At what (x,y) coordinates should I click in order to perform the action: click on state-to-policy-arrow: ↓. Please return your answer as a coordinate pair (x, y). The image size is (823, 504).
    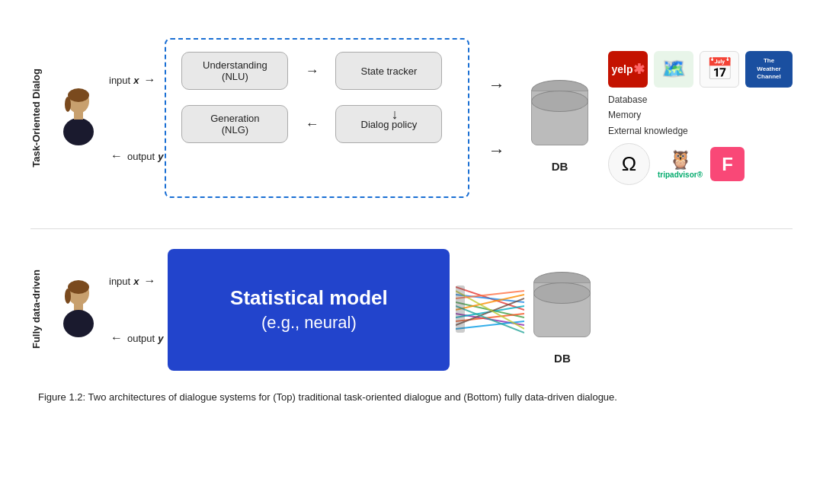
    Looking at the image, I should click on (395, 114).